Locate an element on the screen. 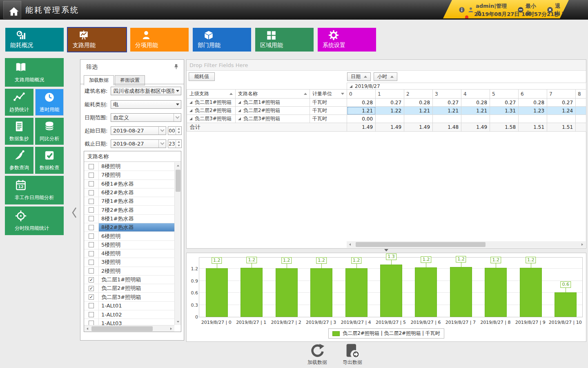 The height and width of the screenshot is (368, 588). scroll-right-icon is located at coordinates (582, 245).